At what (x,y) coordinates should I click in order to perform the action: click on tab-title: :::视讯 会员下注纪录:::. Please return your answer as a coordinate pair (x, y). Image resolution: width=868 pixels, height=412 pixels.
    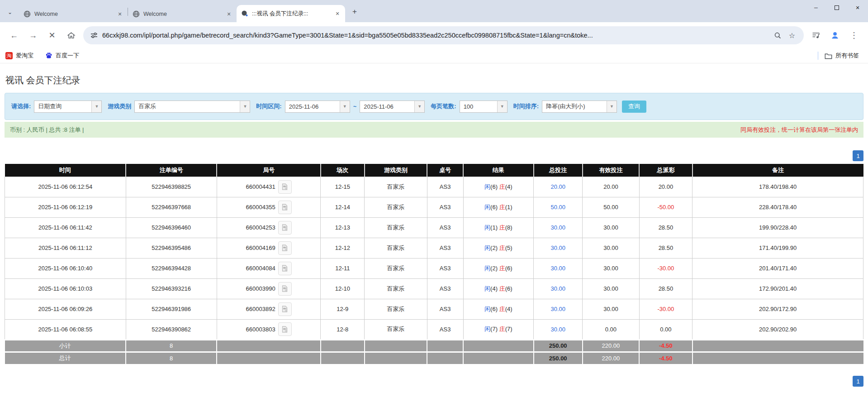
    Looking at the image, I should click on (291, 14).